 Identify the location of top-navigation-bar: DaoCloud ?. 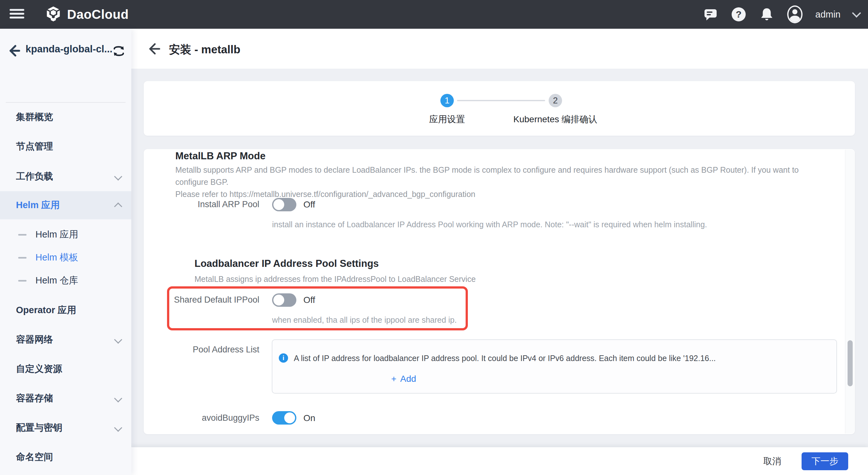
(434, 14).